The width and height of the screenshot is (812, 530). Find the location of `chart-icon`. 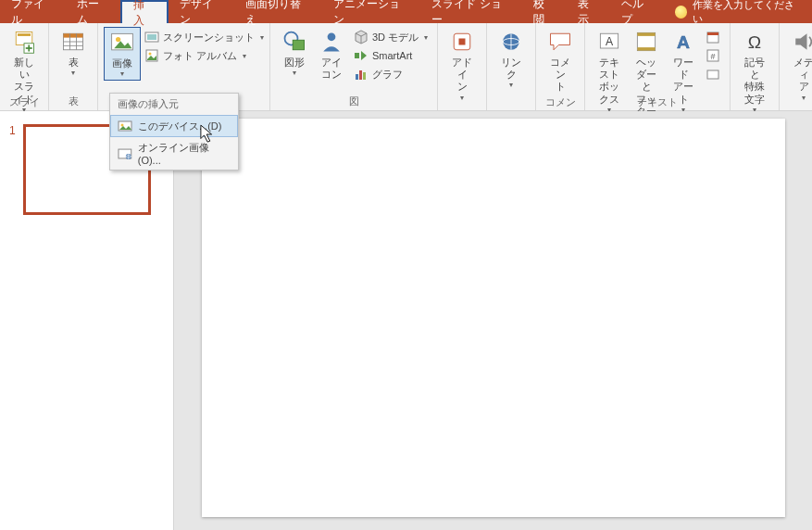

chart-icon is located at coordinates (361, 74).